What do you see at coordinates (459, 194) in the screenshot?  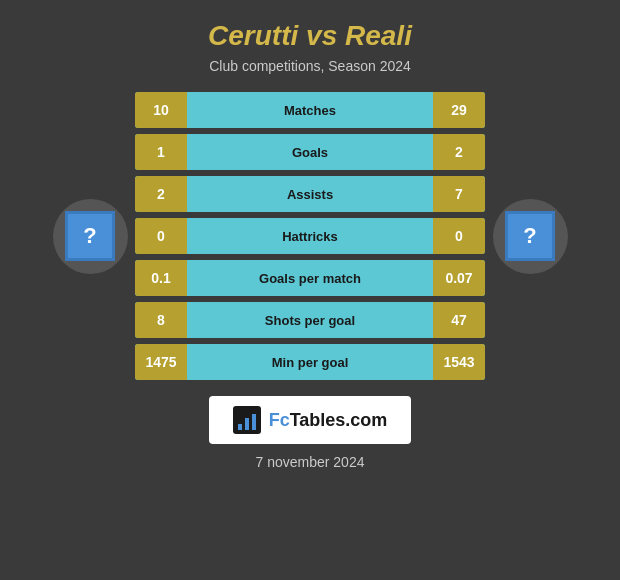 I see `stat-right-value: 7` at bounding box center [459, 194].